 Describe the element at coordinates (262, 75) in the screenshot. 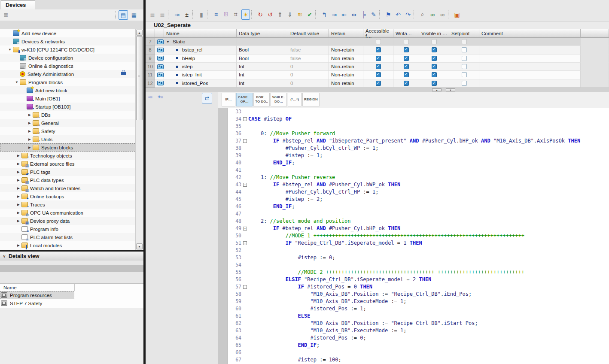

I see `data-type-cell: Int` at that location.